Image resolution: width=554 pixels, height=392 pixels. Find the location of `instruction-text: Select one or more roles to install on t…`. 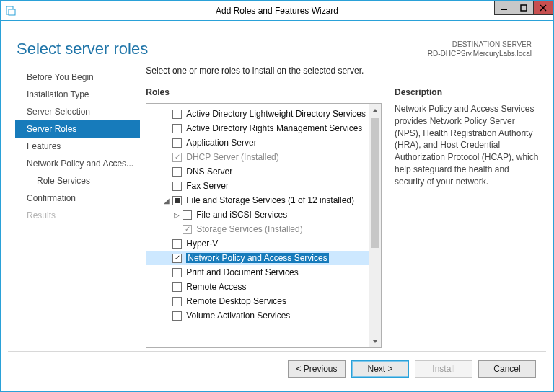

instruction-text: Select one or more roles to install on t… is located at coordinates (342, 76).